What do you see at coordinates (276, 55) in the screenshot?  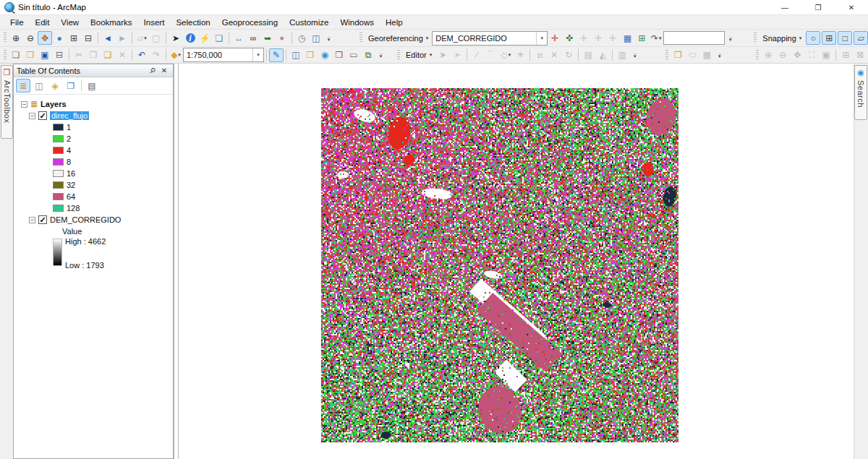 I see `editor-toolbar-toggle-icon: ✎` at bounding box center [276, 55].